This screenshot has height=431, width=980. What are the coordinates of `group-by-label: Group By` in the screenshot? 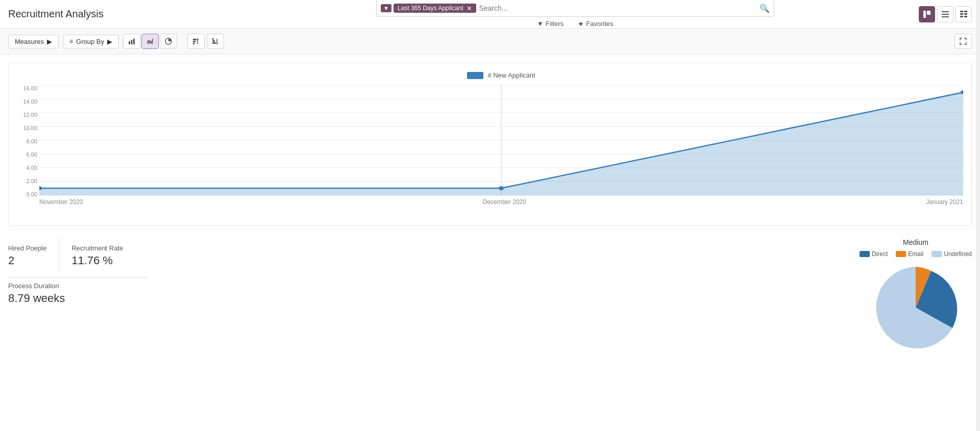 It's located at (90, 42).